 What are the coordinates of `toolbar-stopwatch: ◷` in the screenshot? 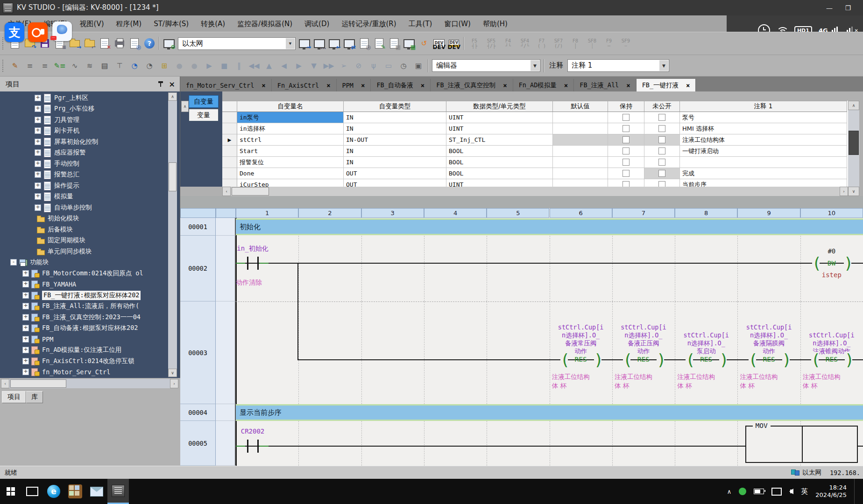 It's located at (403, 66).